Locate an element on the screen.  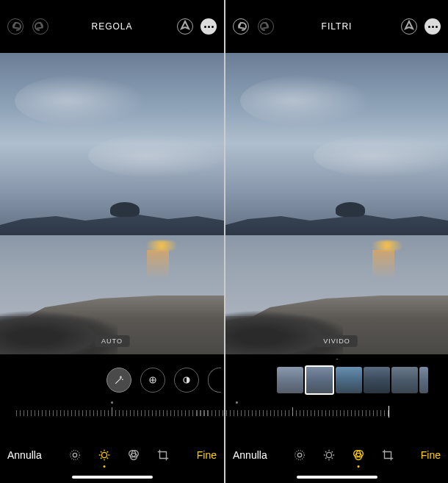
mode-title: FILTRI is located at coordinates (337, 26).